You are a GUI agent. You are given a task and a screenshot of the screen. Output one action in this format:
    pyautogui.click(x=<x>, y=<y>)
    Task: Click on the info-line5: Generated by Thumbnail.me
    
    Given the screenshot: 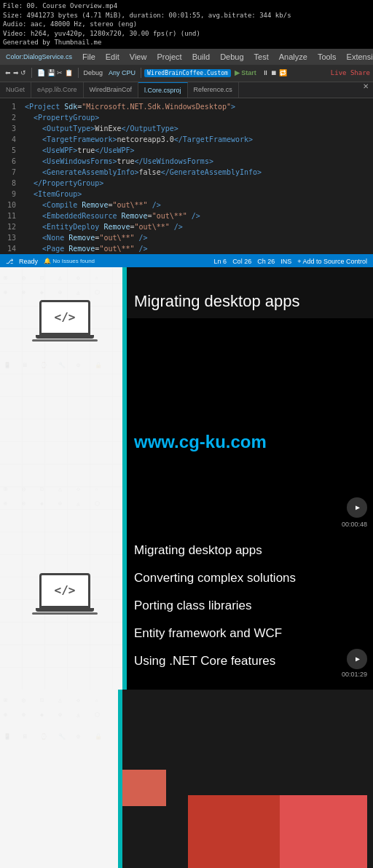 What is the action you would take?
    pyautogui.click(x=186, y=42)
    